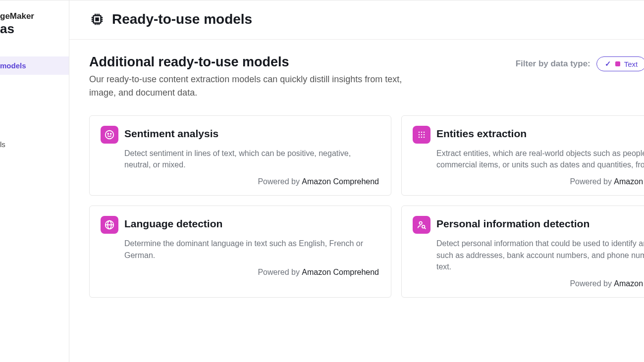 The height and width of the screenshot is (362, 644). Describe the element at coordinates (540, 255) in the screenshot. I see `card-description: Detect personal information that could b…` at that location.